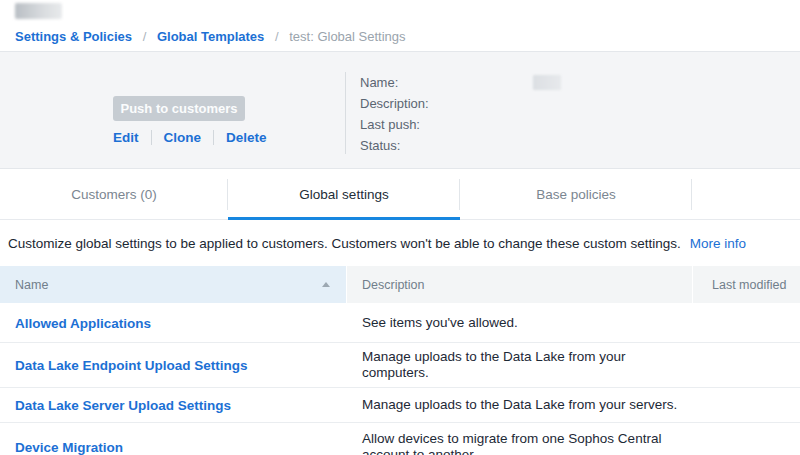 Image resolution: width=800 pixels, height=455 pixels. What do you see at coordinates (446, 124) in the screenshot?
I see `meta-label-last-push: Last push:` at bounding box center [446, 124].